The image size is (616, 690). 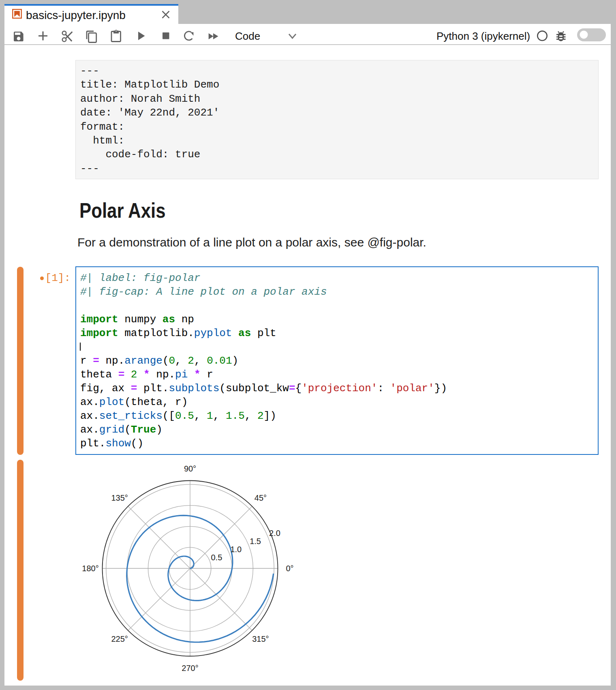 I want to click on svg-text: 2.0, so click(x=275, y=533).